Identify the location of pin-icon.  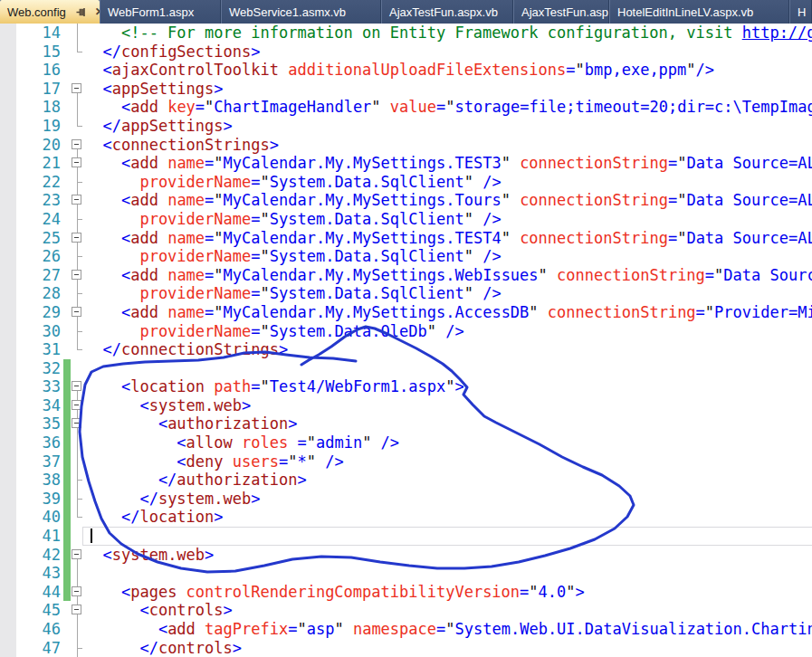
(81, 13).